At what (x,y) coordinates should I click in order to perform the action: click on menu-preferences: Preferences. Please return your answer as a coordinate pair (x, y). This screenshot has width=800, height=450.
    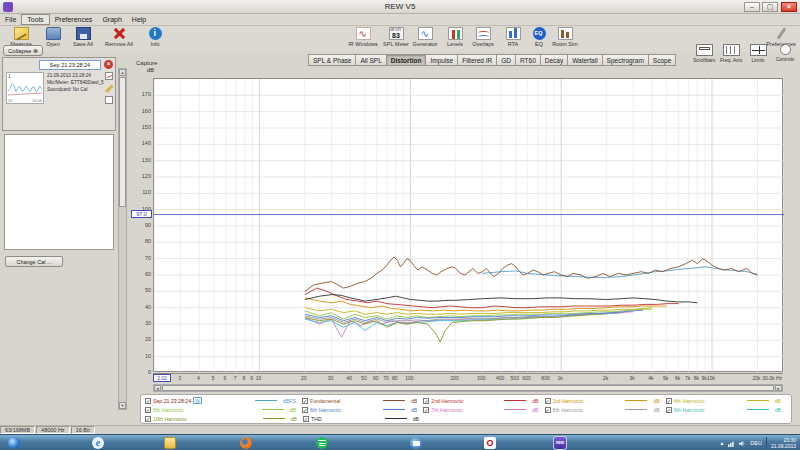
    Looking at the image, I should click on (74, 20).